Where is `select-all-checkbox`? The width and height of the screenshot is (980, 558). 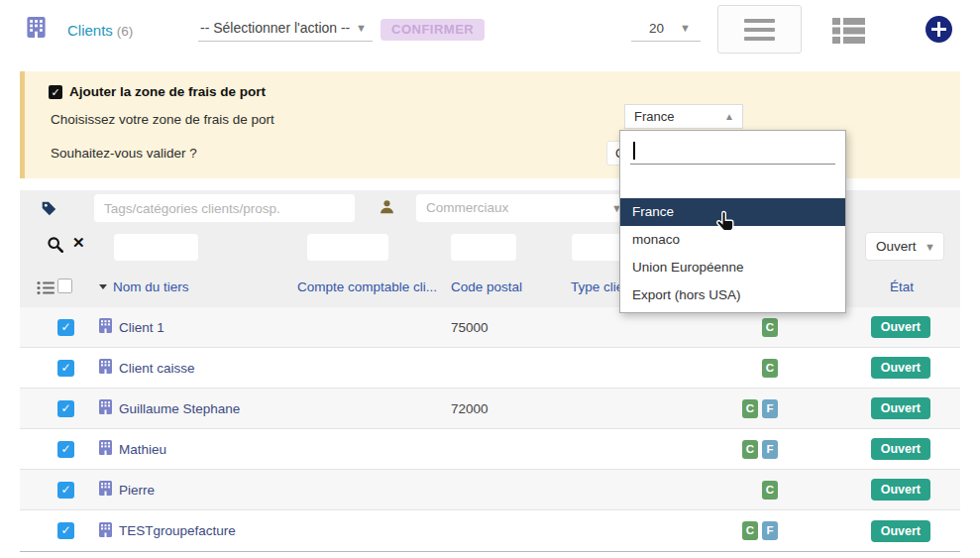 select-all-checkbox is located at coordinates (65, 285).